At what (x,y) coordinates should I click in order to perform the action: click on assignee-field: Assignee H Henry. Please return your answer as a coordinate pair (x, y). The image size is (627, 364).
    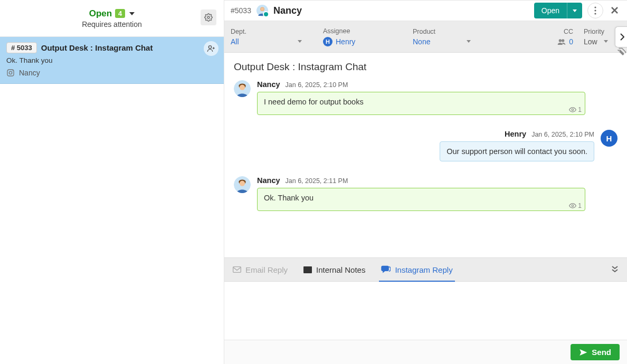
    Looking at the image, I should click on (357, 37).